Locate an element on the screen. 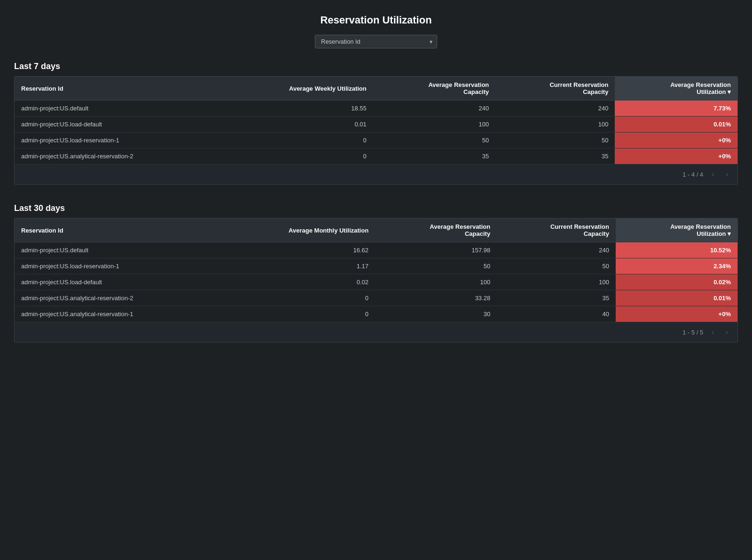  col-header-avg-weekly-util: Average Weekly Utilization is located at coordinates (298, 88).